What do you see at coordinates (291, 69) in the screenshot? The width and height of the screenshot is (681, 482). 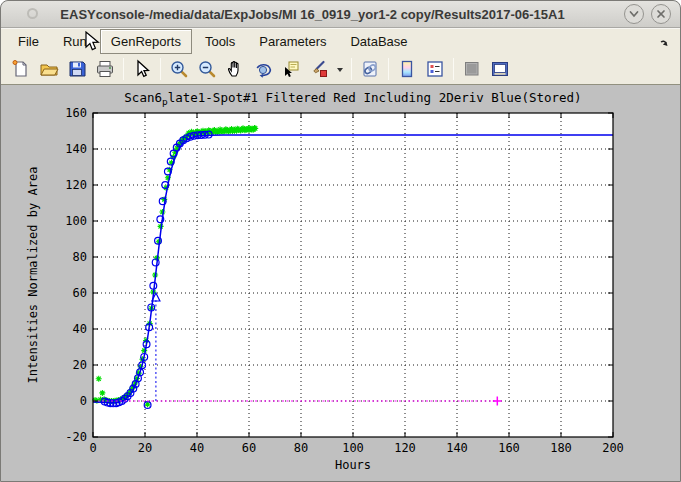 I see `data-cursor-button` at bounding box center [291, 69].